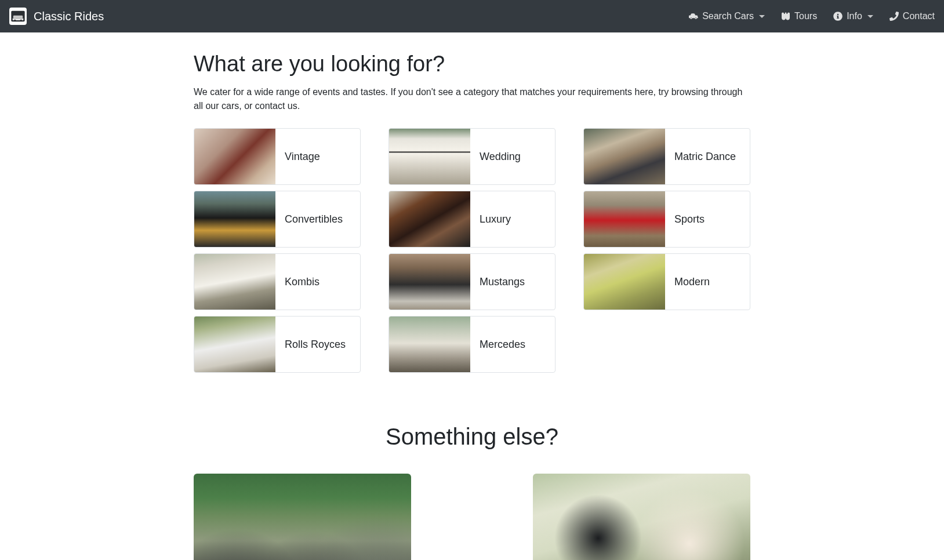 Image resolution: width=944 pixels, height=560 pixels. What do you see at coordinates (18, 16) in the screenshot?
I see `brand-logo-icon` at bounding box center [18, 16].